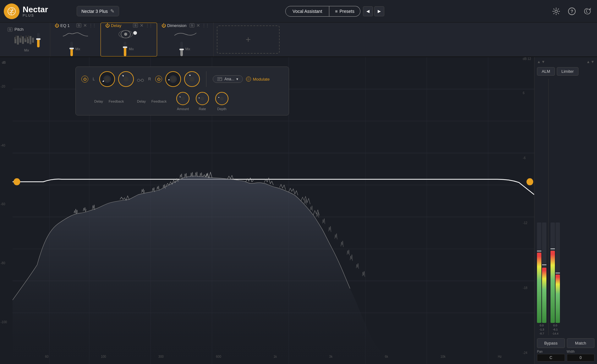 This screenshot has width=597, height=364. I want to click on pitch-label: Pitch, so click(19, 29).